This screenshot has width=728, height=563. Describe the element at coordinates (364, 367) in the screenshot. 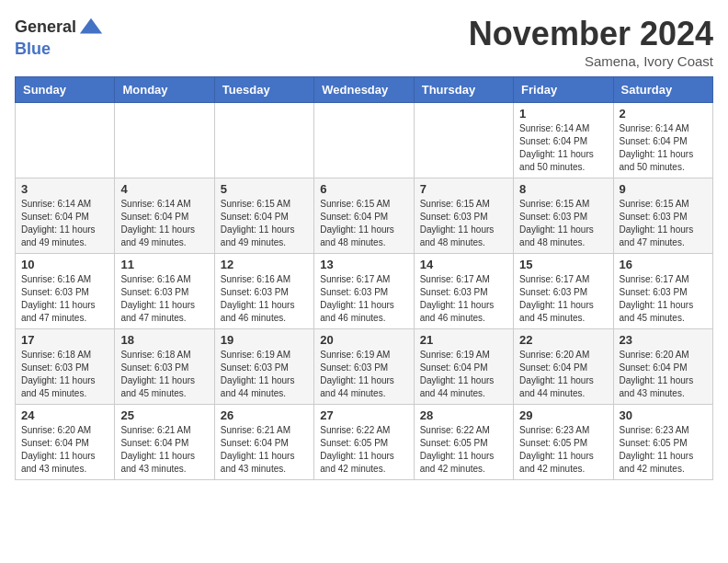

I see `calendar-cell: 20Sunrise: 6:19 AM Sunset: 6:03 PM Dayli…` at that location.